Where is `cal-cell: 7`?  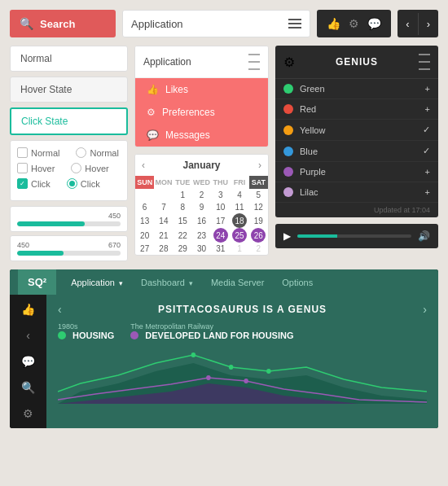
cal-cell: 7 is located at coordinates (163, 207).